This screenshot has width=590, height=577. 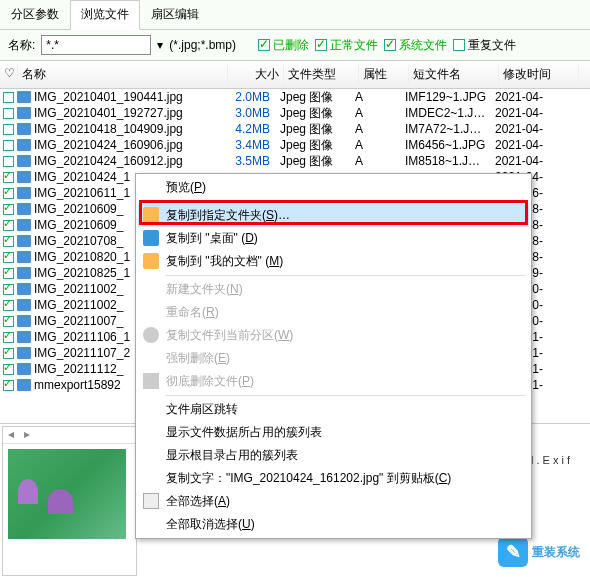 I want to click on filter-input, so click(x=96, y=45).